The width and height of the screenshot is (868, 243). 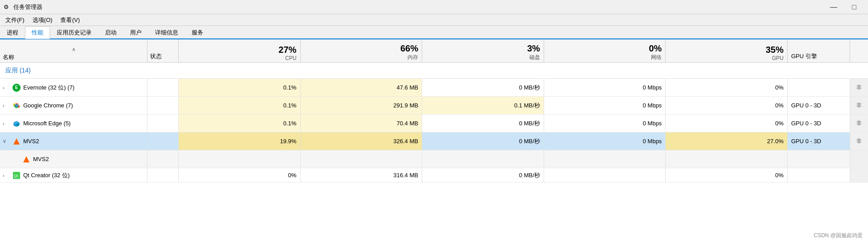 What do you see at coordinates (605, 159) in the screenshot?
I see `cell-network-mvs2-sub` at bounding box center [605, 159].